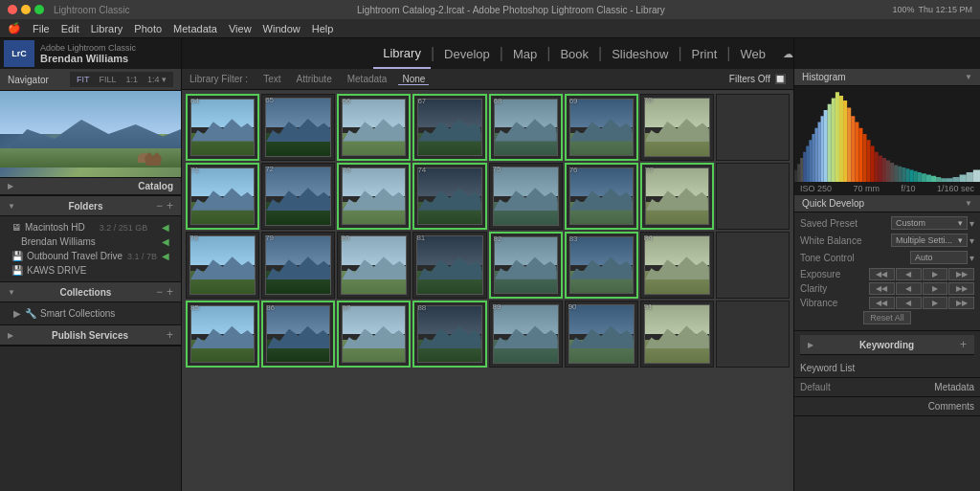  What do you see at coordinates (373, 196) in the screenshot?
I see `photo-thumbnail-73: 73` at bounding box center [373, 196].